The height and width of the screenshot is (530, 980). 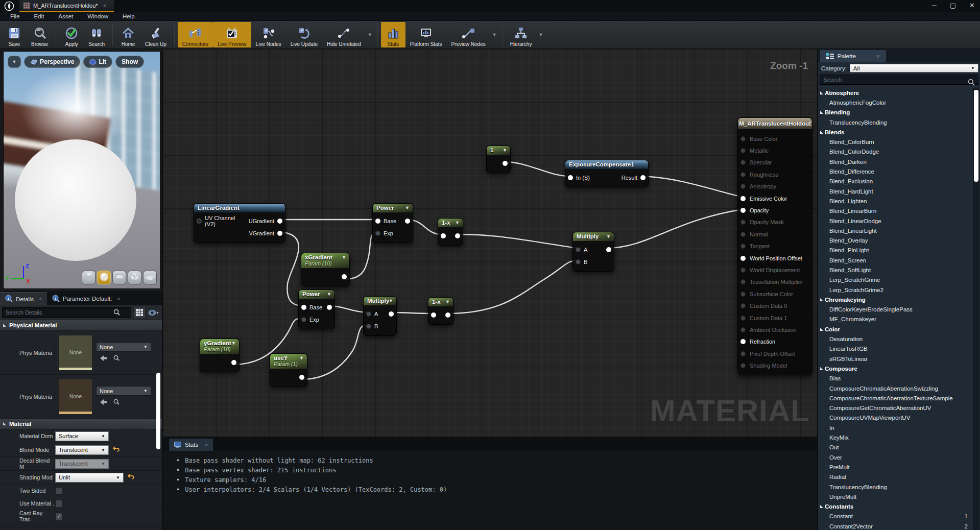 I want to click on asset-select: None▼, so click(x=124, y=347).